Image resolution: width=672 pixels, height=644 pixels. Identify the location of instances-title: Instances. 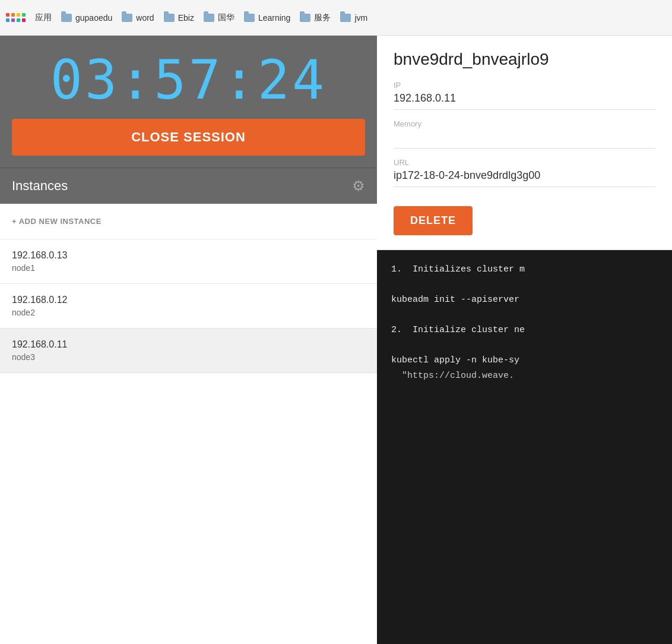
(40, 186).